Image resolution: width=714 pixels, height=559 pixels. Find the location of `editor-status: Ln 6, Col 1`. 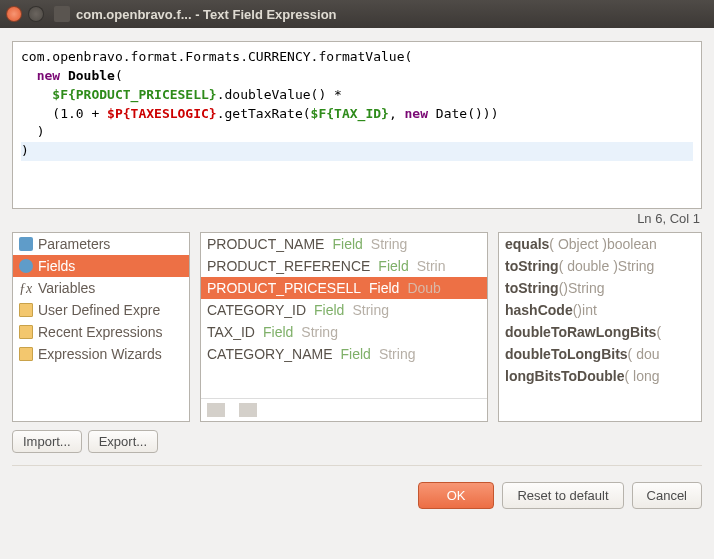

editor-status: Ln 6, Col 1 is located at coordinates (357, 220).